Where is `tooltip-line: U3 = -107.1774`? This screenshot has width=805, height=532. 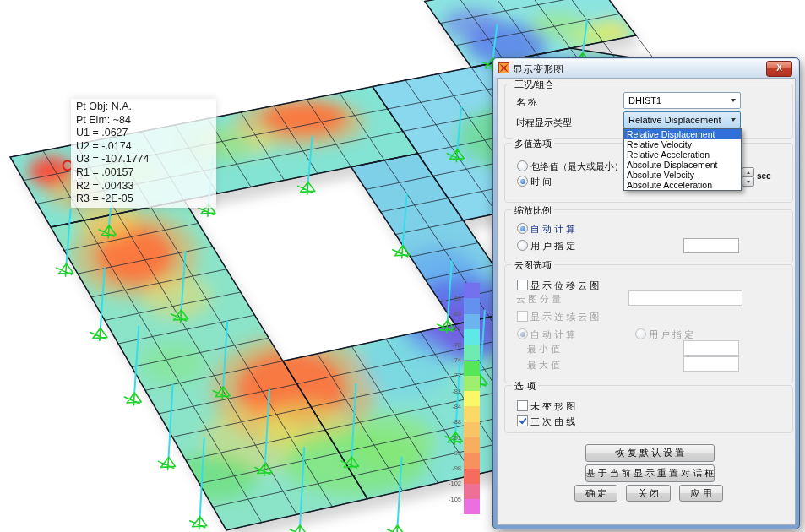
tooltip-line: U3 = -107.1774 is located at coordinates (144, 160).